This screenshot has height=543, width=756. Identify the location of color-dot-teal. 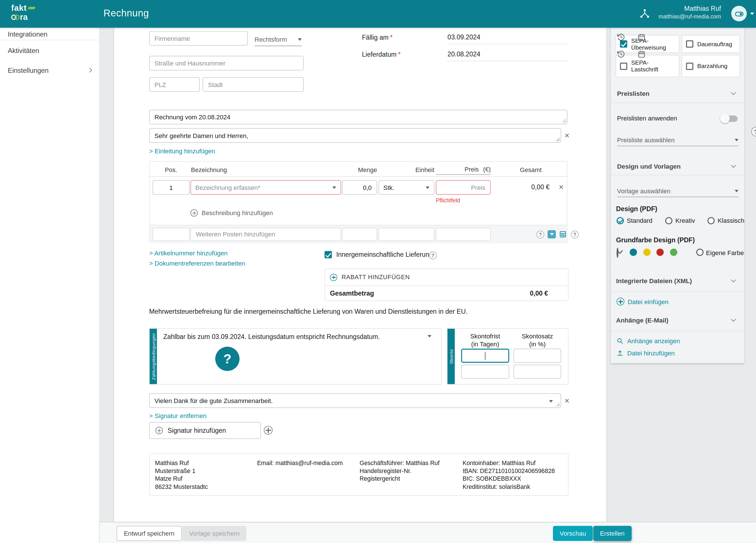
(633, 252).